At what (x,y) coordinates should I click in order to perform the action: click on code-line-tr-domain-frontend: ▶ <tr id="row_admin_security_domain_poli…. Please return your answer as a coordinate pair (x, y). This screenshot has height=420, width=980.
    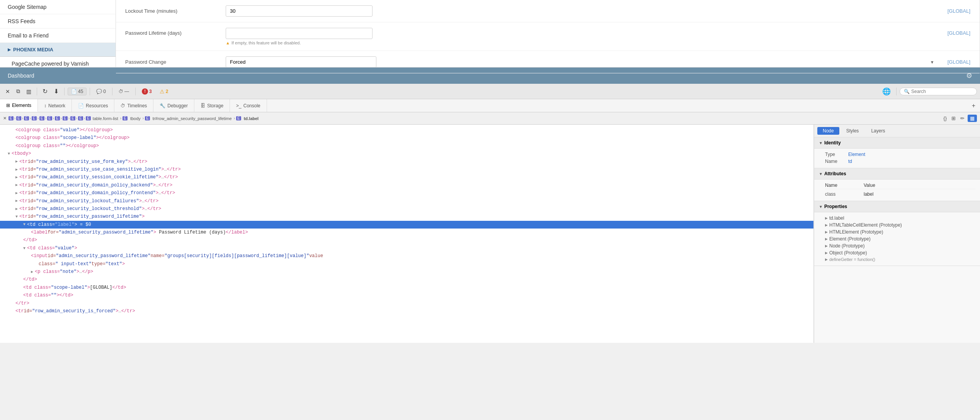
    Looking at the image, I should click on (407, 193).